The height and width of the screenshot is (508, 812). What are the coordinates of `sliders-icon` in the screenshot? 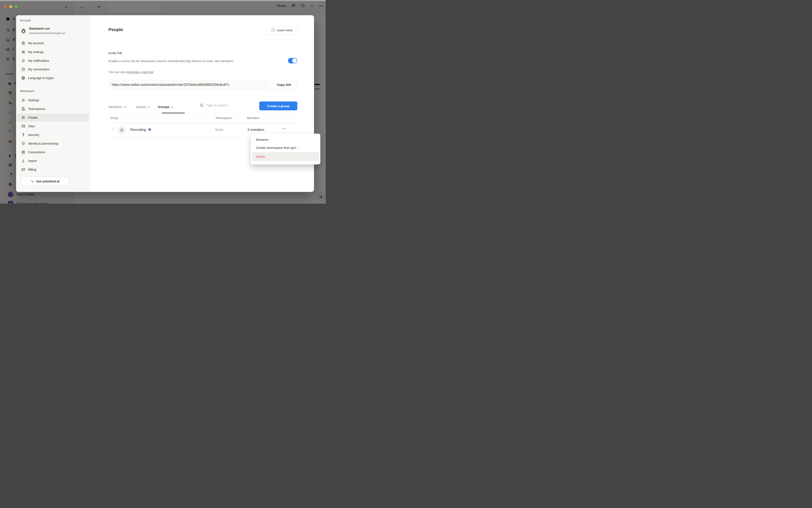 It's located at (24, 52).